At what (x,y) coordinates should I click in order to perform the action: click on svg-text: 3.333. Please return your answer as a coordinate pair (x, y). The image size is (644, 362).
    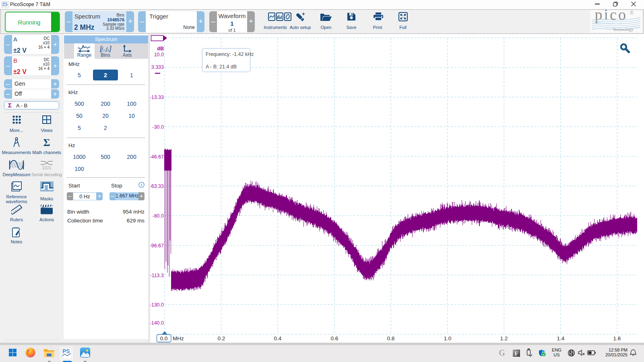
    Looking at the image, I should click on (158, 67).